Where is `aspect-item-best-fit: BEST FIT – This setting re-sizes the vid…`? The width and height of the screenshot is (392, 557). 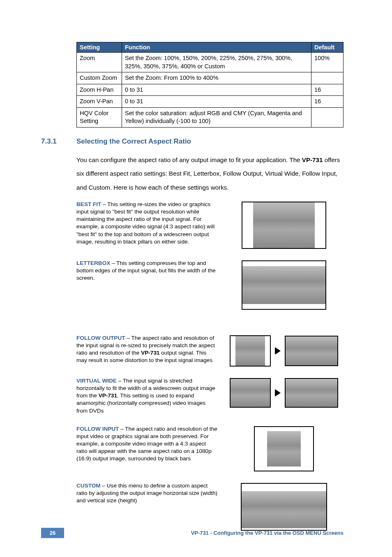
aspect-item-best-fit: BEST FIT – This setting re-sizes the vid… is located at coordinates (210, 225).